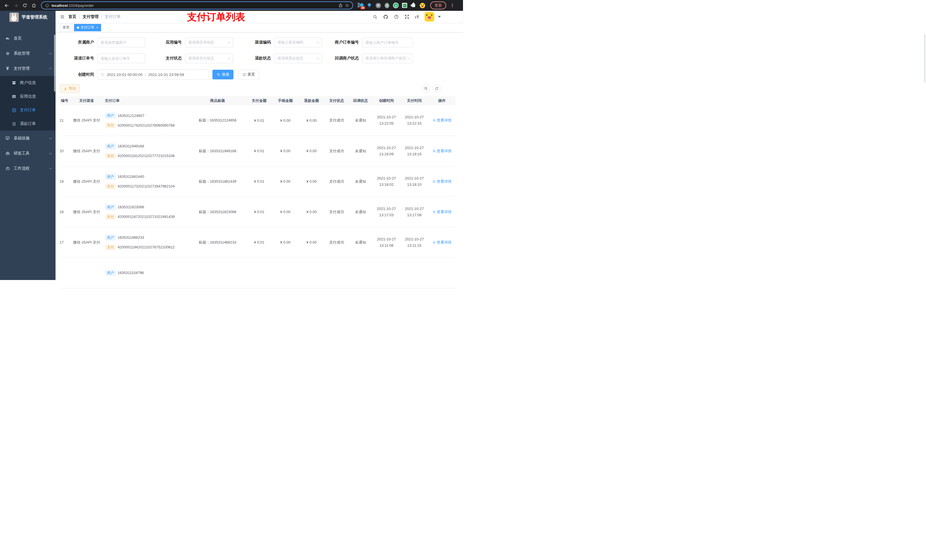 This screenshot has height=560, width=926. I want to click on screener-extension-icon: 10, so click(361, 5).